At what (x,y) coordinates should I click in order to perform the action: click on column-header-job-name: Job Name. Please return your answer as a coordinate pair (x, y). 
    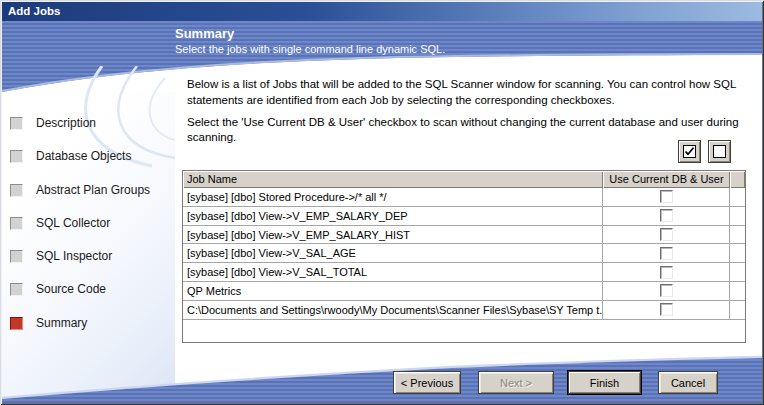
    Looking at the image, I should click on (393, 180).